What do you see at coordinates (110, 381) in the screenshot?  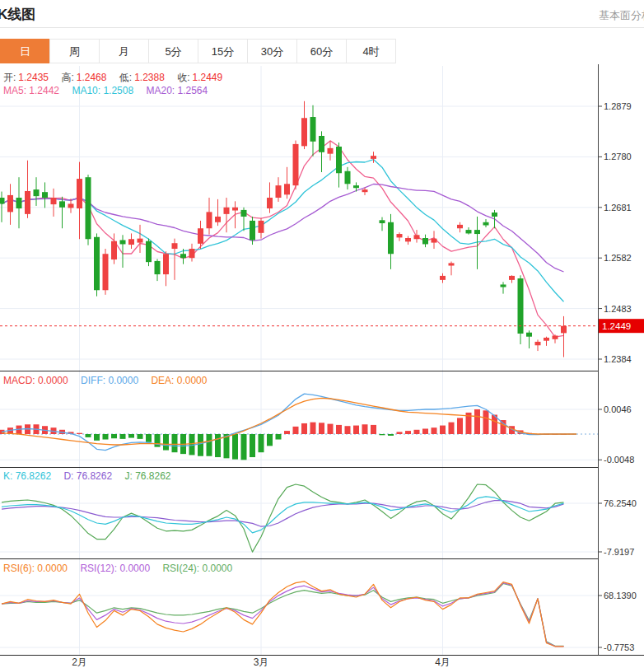 I see `diff-value: DIFF: 0.0000` at bounding box center [110, 381].